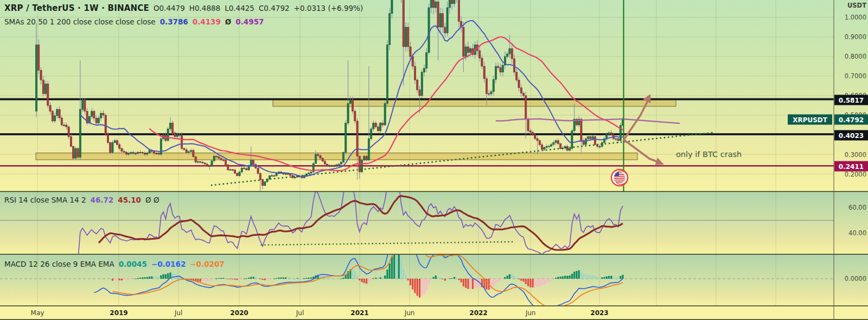  What do you see at coordinates (133, 264) in the screenshot?
I see `macd-hist-value: 0.0045` at bounding box center [133, 264].